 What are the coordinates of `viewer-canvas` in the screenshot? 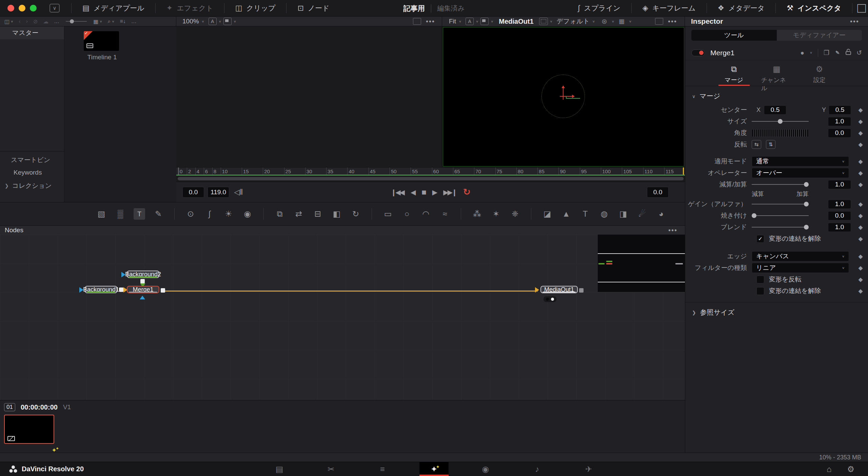 It's located at (564, 97).